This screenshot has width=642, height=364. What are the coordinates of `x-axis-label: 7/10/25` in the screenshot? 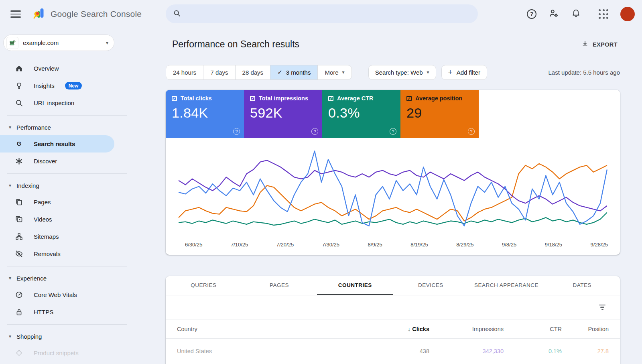 It's located at (239, 245).